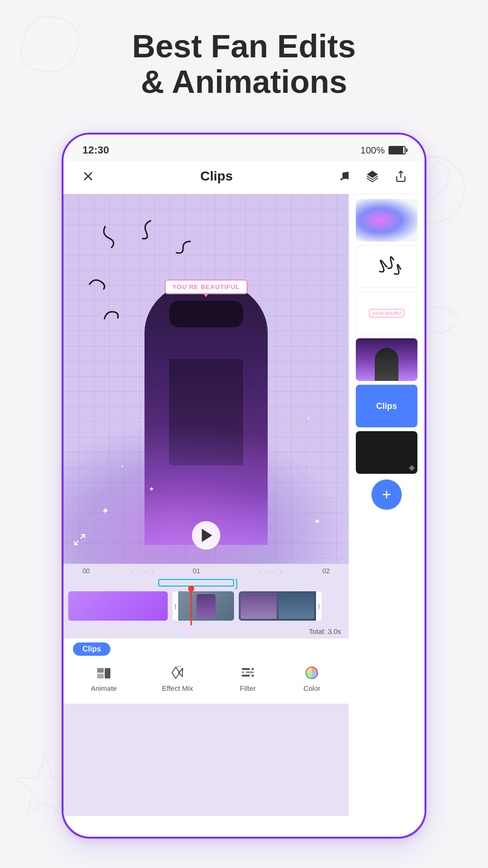 Image resolution: width=488 pixels, height=868 pixels. I want to click on music-button, so click(344, 176).